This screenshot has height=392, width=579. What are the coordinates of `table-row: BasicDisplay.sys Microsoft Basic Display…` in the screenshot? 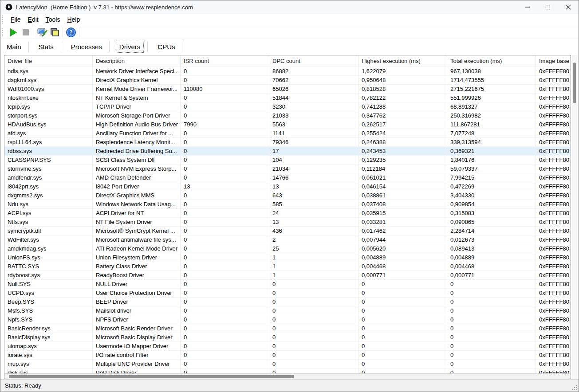 It's located at (288, 337).